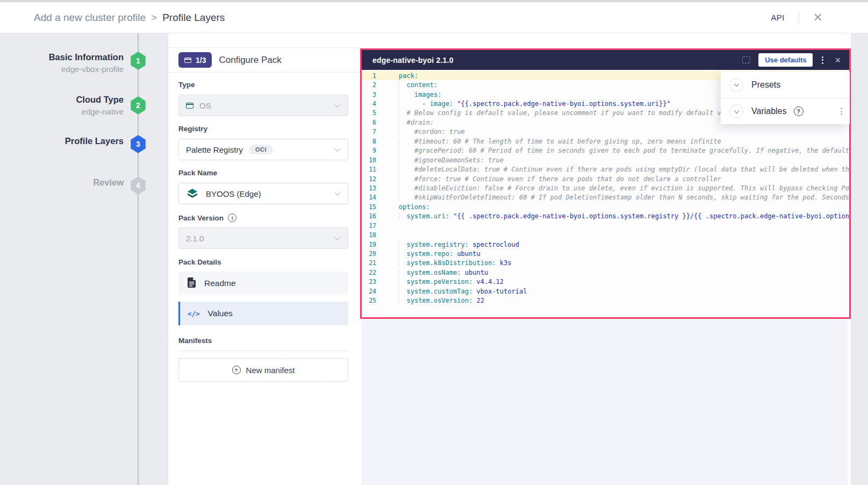 Image resolution: width=868 pixels, height=485 pixels. What do you see at coordinates (372, 85) in the screenshot?
I see `line-number: 2` at bounding box center [372, 85].